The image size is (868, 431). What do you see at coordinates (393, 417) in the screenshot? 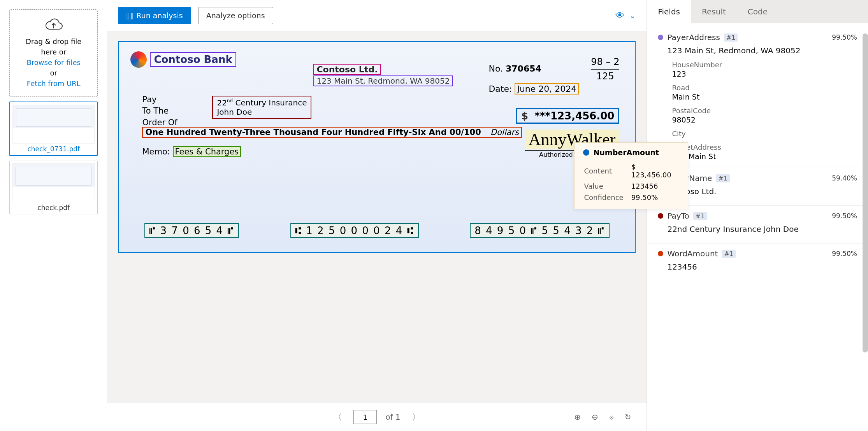
I see `page-total: of 1` at bounding box center [393, 417].